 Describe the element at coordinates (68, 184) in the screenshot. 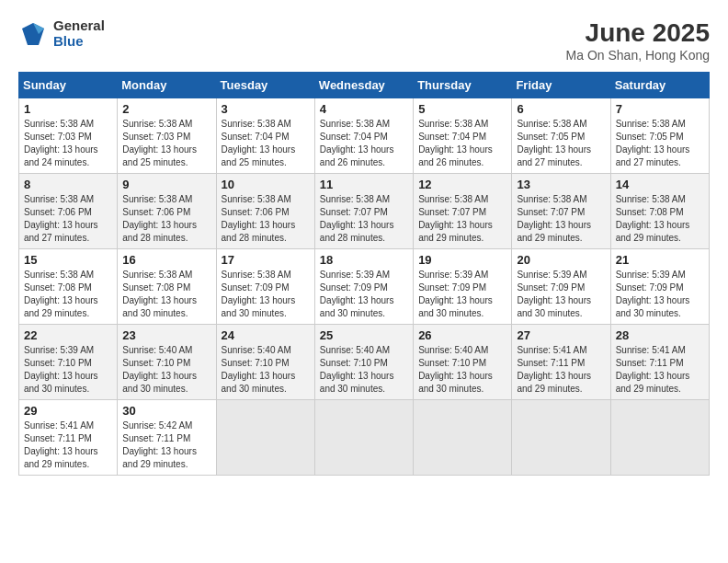

I see `day-number: 8` at that location.